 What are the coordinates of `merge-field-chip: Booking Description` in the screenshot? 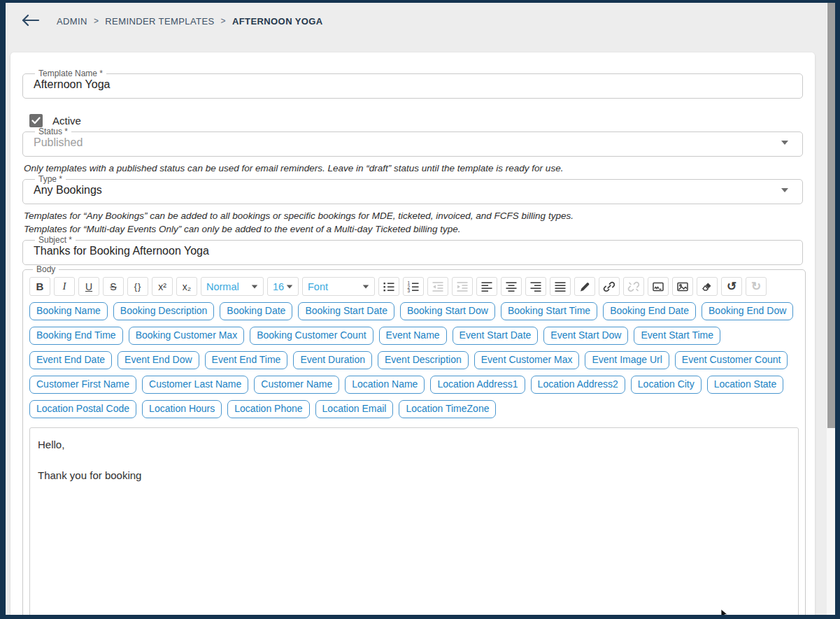 It's located at (164, 311).